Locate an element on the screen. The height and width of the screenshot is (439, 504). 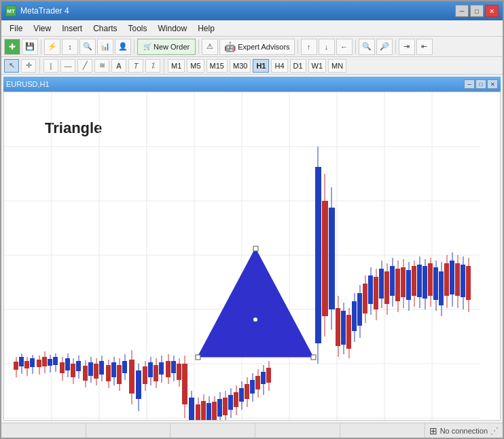
menu-tools: Tools is located at coordinates (138, 28).